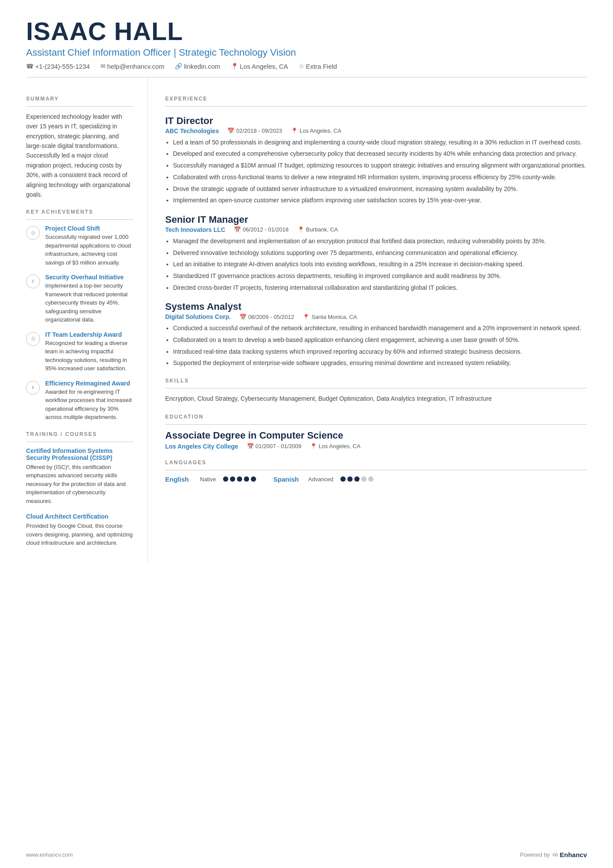 This screenshot has height=868, width=613. I want to click on edu-location-icon: 📍, so click(313, 446).